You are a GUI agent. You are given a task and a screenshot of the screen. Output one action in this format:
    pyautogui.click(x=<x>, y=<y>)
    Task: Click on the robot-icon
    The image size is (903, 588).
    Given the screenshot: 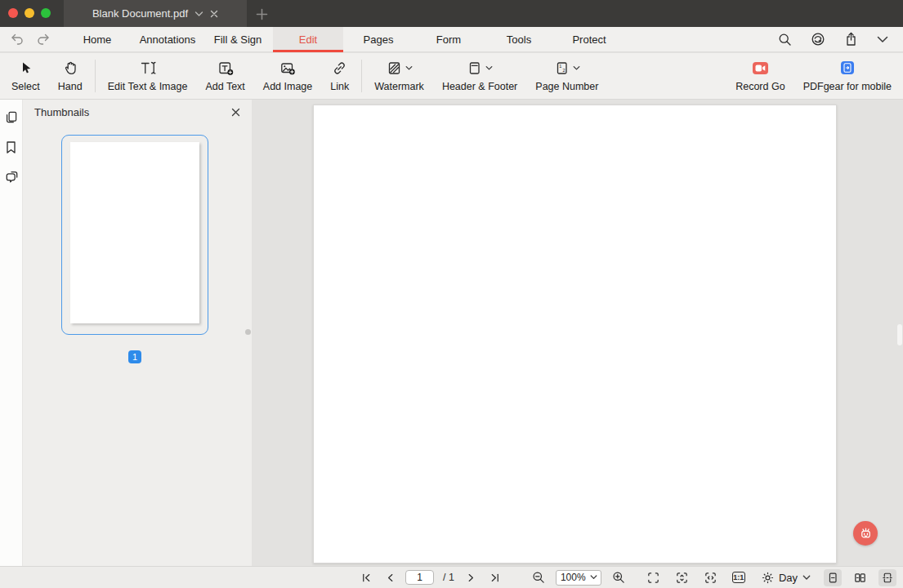 What is the action you would take?
    pyautogui.click(x=866, y=534)
    